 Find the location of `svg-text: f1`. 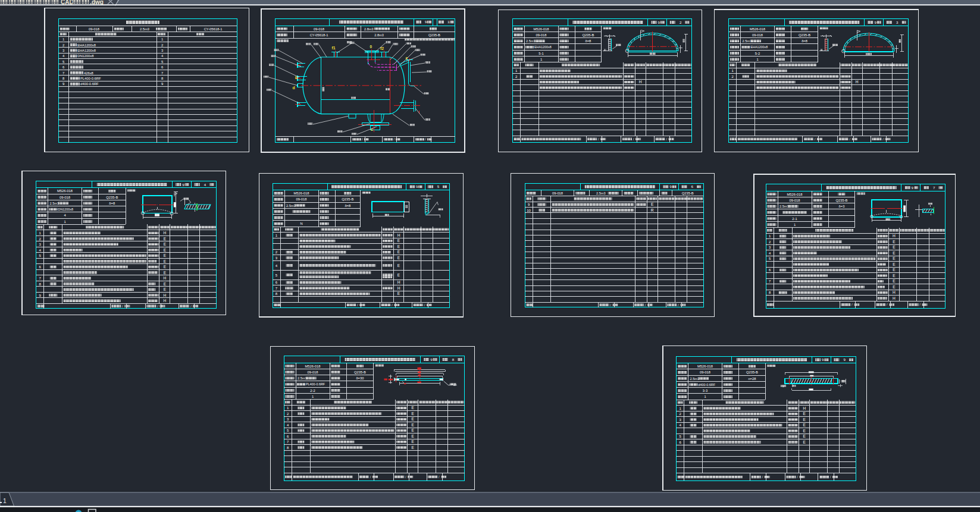

svg-text: f1 is located at coordinates (334, 48).